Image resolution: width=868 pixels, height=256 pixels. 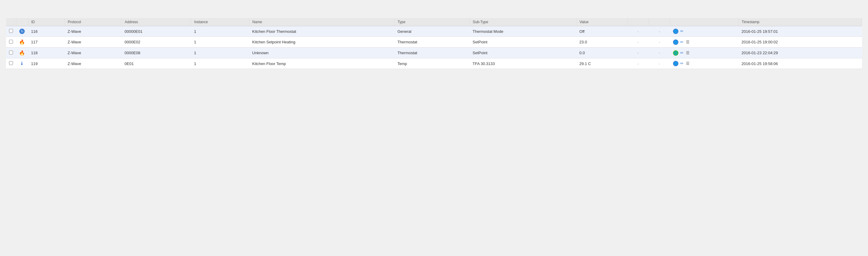 What do you see at coordinates (434, 42) in the screenshot?
I see `table-row: 🔥117Z-Wave0000E021Kitchen Setpoint Heati…` at bounding box center [434, 42].